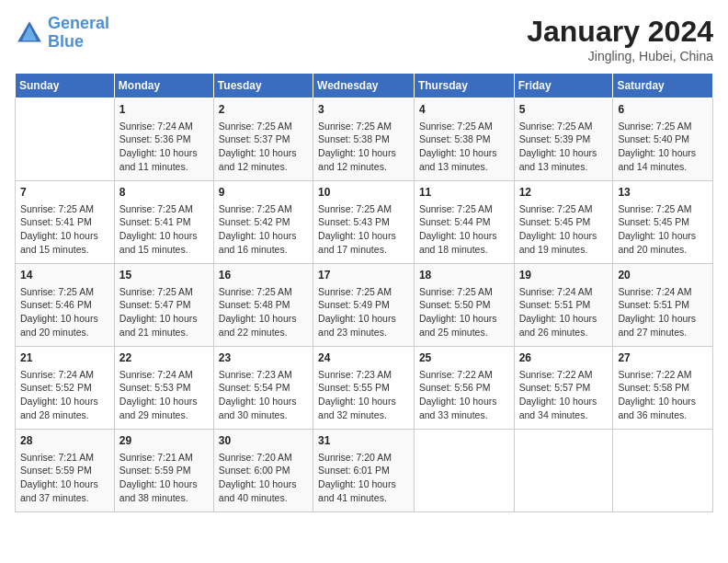  Describe the element at coordinates (663, 396) in the screenshot. I see `day-info: Sunrise: 7:22 AM Sunset: 5:58 PM Dayligh…` at that location.